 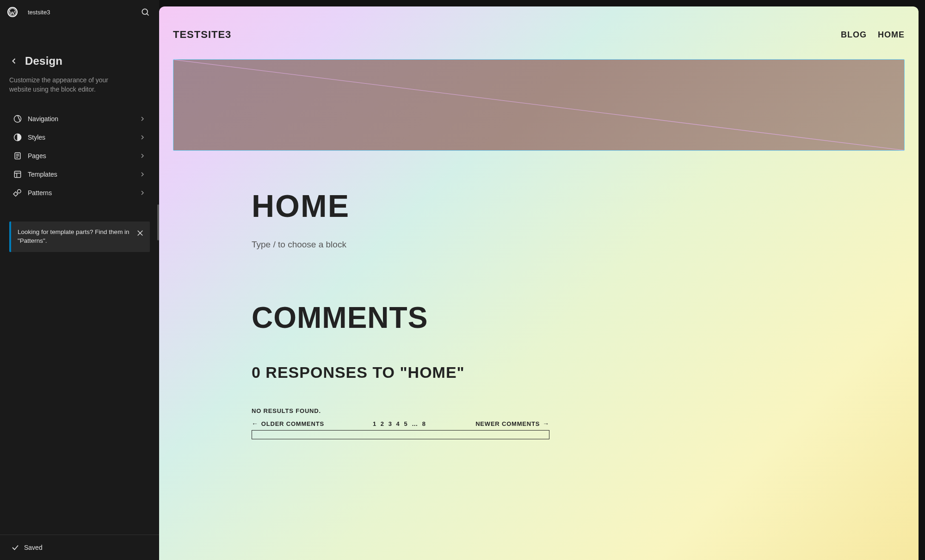 What do you see at coordinates (401, 435) in the screenshot?
I see `comment-form-box` at bounding box center [401, 435].